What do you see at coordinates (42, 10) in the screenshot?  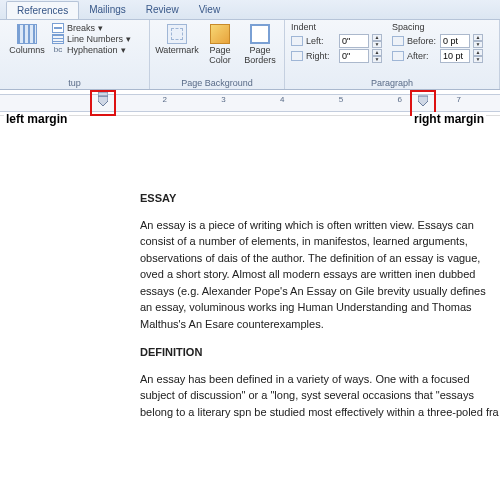 I see `tab-references: References` at bounding box center [42, 10].